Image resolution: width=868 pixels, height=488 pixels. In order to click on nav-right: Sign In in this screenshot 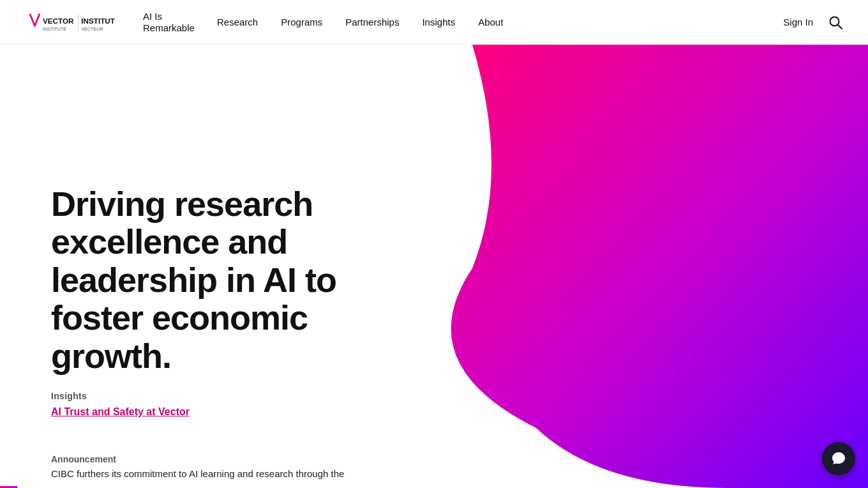, I will do `click(813, 22)`.